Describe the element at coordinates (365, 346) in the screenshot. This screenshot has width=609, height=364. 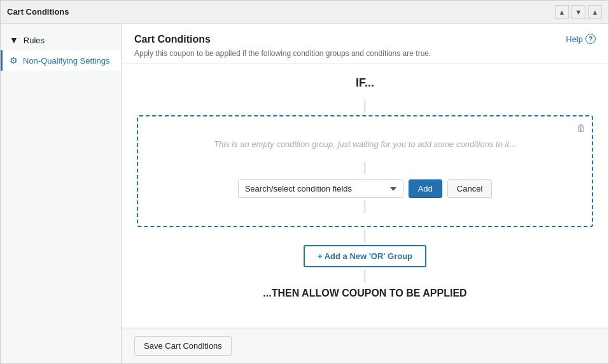
I see `main-footer: Save Cart Conditions` at that location.